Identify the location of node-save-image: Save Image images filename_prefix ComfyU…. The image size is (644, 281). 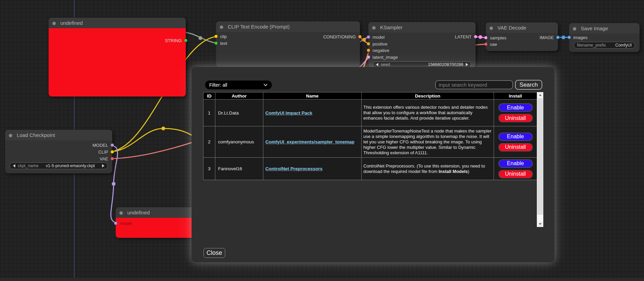
(604, 37).